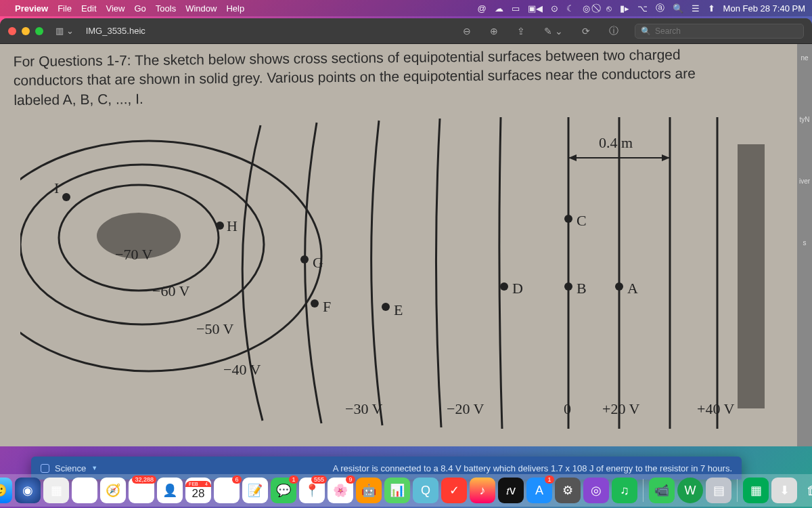 The width and height of the screenshot is (812, 508). What do you see at coordinates (340, 490) in the screenshot?
I see `photos-icon: 🌸9` at bounding box center [340, 490].